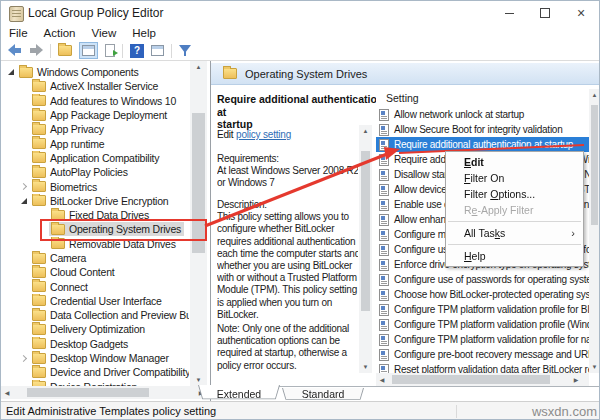 The width and height of the screenshot is (600, 420). Describe the element at coordinates (95, 315) in the screenshot. I see `tree-item: Data Collection and Preview Builds` at that location.